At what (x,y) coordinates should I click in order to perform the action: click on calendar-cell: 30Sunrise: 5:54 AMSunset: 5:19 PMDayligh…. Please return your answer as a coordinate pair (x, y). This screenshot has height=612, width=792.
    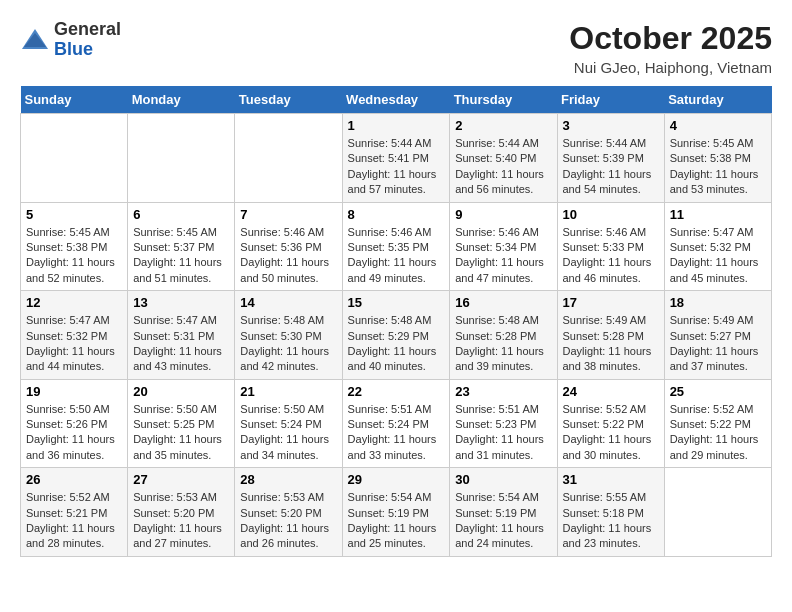
    Looking at the image, I should click on (504, 512).